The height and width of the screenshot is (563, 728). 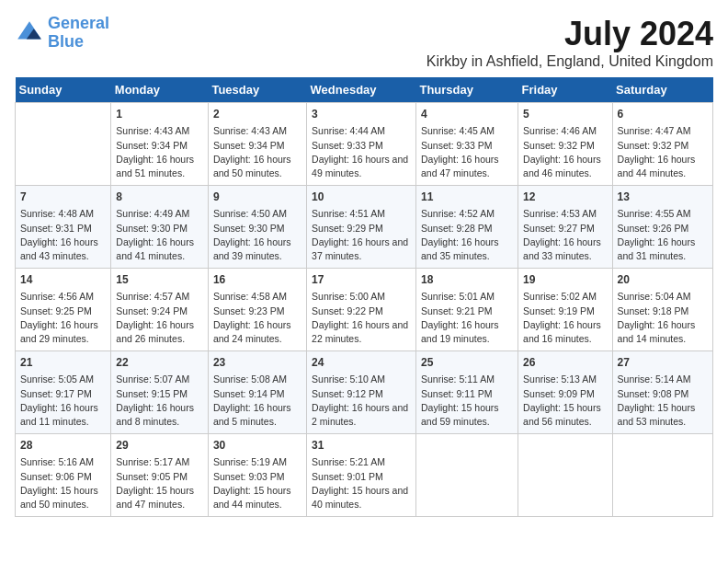 I want to click on sunrise-text: Sunrise: 5:00 AM, so click(x=361, y=296).